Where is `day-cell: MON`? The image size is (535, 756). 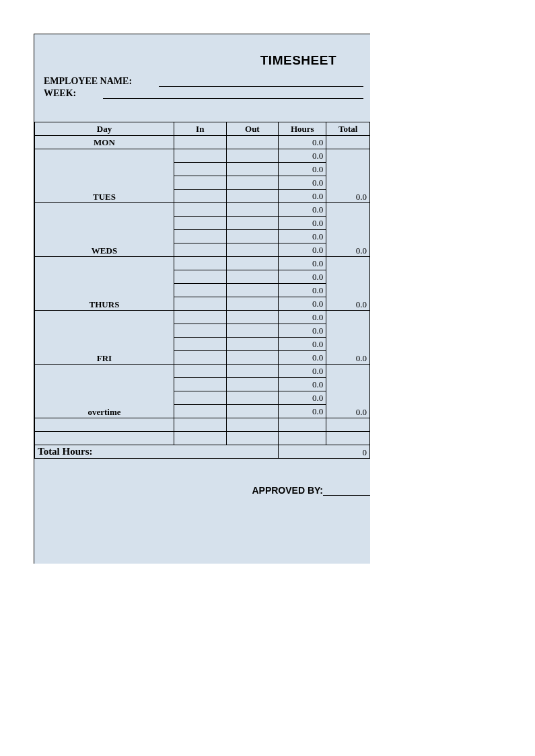
day-cell: MON is located at coordinates (105, 143).